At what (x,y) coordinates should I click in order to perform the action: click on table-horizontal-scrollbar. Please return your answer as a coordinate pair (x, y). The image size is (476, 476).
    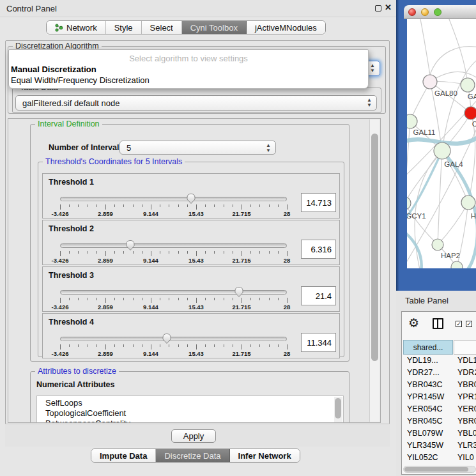
    Looking at the image, I should click on (440, 469).